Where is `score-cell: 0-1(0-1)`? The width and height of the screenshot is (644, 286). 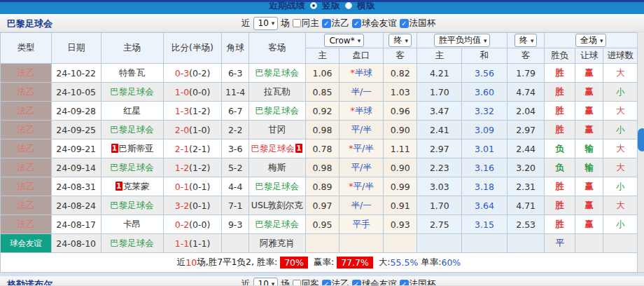
score-cell: 0-1(0-1) is located at coordinates (192, 186).